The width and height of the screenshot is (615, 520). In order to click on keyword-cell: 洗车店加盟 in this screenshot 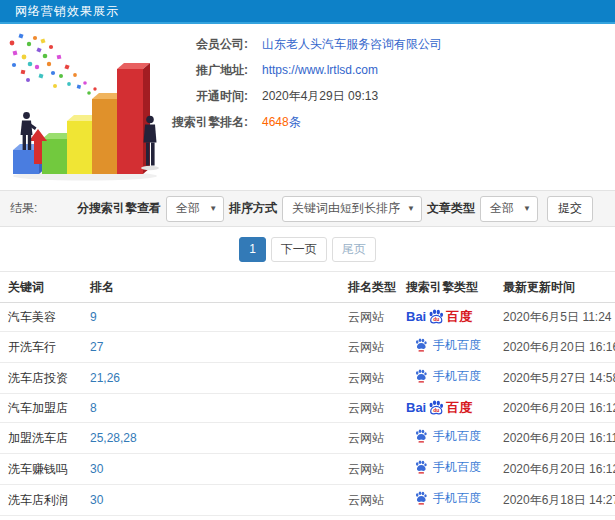, I will do `click(41, 518)`.